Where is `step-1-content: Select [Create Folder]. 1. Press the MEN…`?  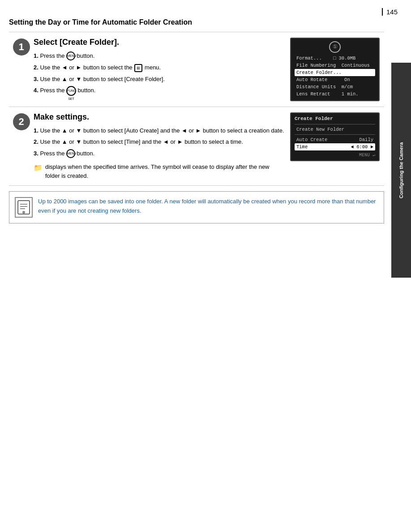 step-1-content: Select [Create Folder]. 1. Press the MEN… is located at coordinates (209, 69).